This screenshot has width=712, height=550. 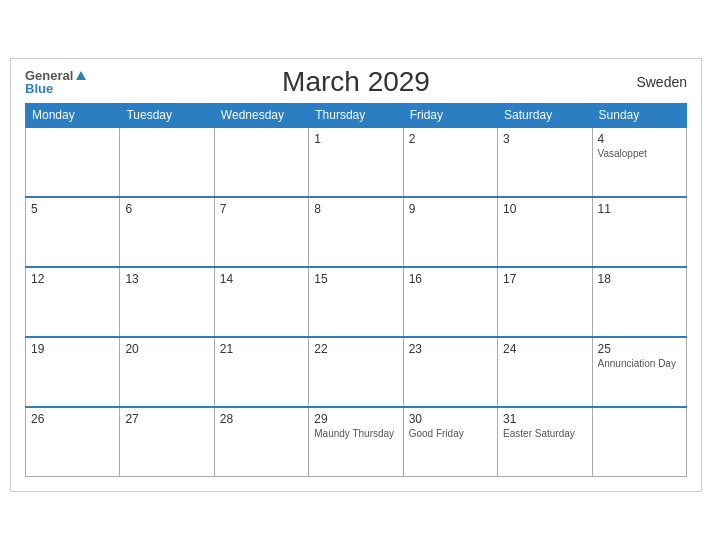 What do you see at coordinates (356, 434) in the screenshot?
I see `holiday-label: Maundy Thursday` at bounding box center [356, 434].